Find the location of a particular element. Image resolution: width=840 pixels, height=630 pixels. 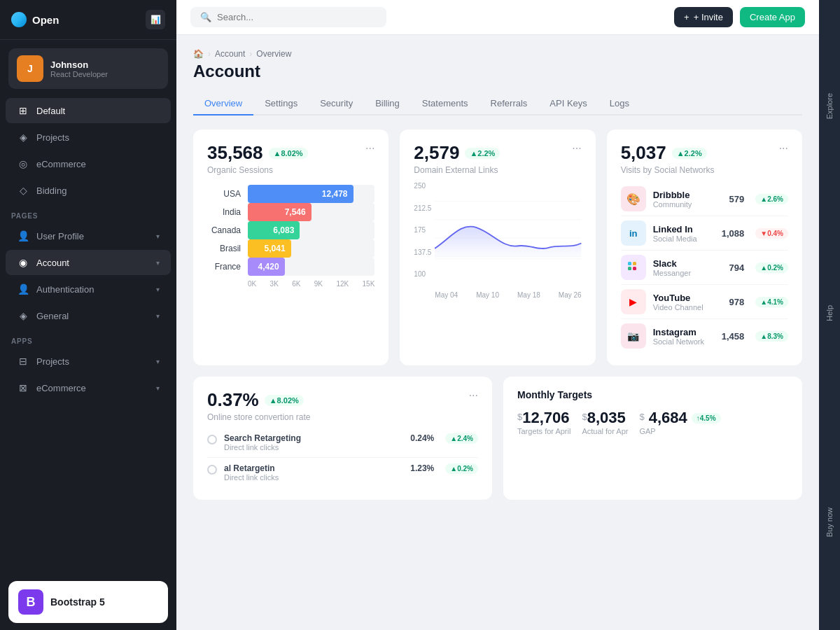

sidebar-item-projects: ◈ Projects is located at coordinates (88, 137).